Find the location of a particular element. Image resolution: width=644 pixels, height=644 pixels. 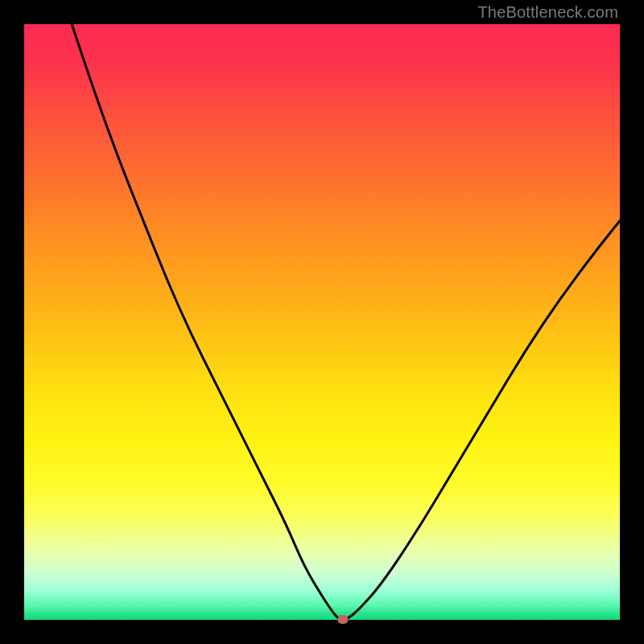

attribution-label: TheBottleneck.com is located at coordinates (547, 13).